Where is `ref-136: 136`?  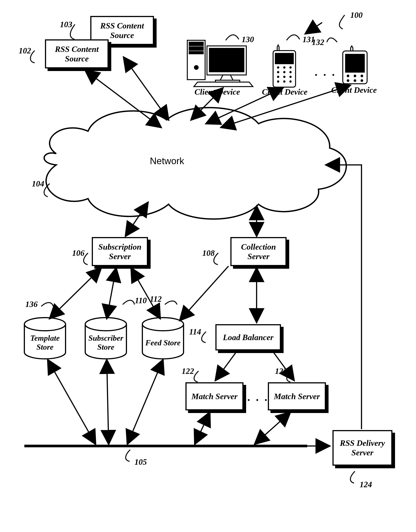
ref-136: 136 is located at coordinates (32, 304).